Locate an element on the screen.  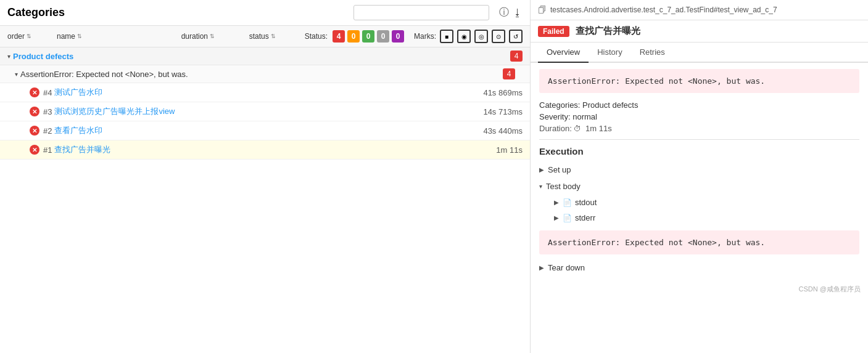
test-body-label: Test body is located at coordinates (563, 186).